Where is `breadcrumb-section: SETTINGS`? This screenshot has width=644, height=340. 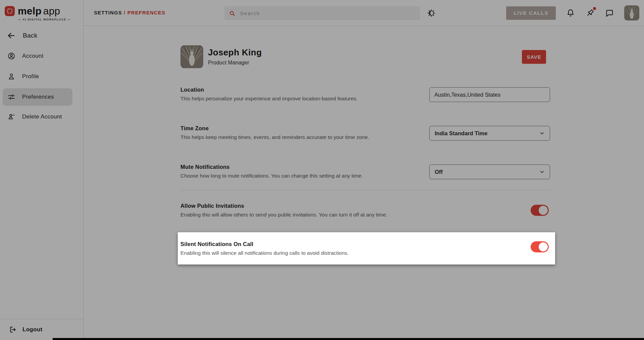 breadcrumb-section: SETTINGS is located at coordinates (108, 13).